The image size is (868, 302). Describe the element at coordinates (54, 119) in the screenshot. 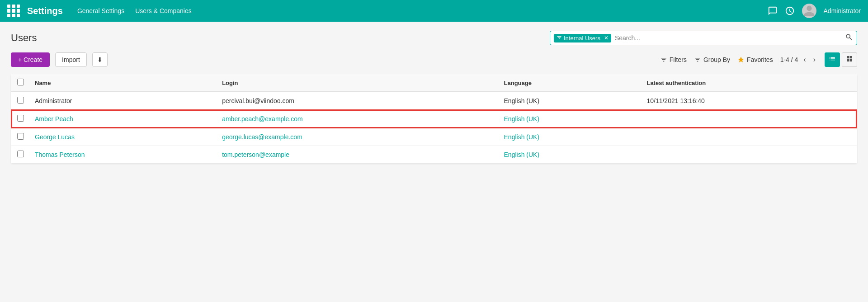

I see `user-name-link: Amber Peach` at that location.